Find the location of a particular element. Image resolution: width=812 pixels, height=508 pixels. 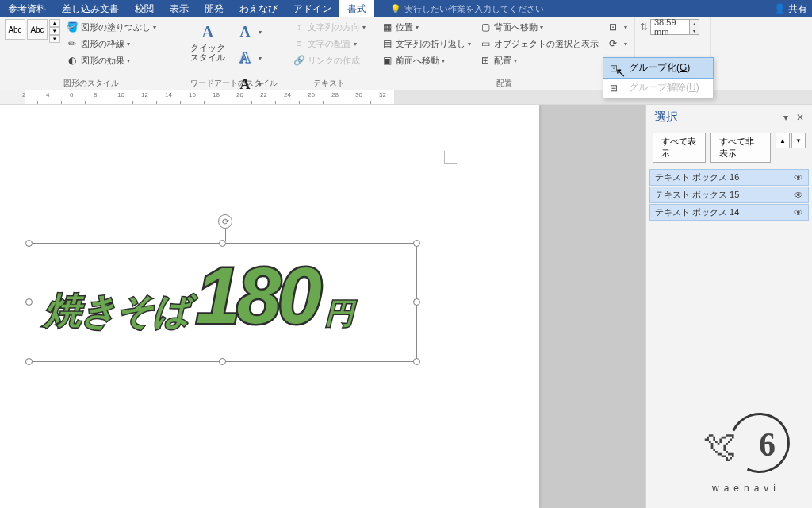

height-icon: ⇅ is located at coordinates (644, 27).